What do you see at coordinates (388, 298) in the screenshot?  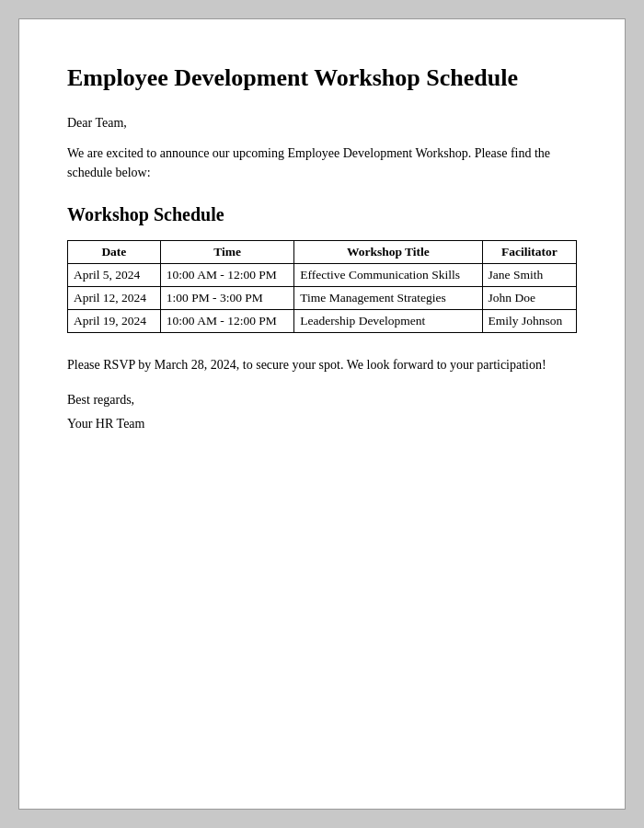 I see `row-1-workshop-title: Time Management Strategies` at bounding box center [388, 298].